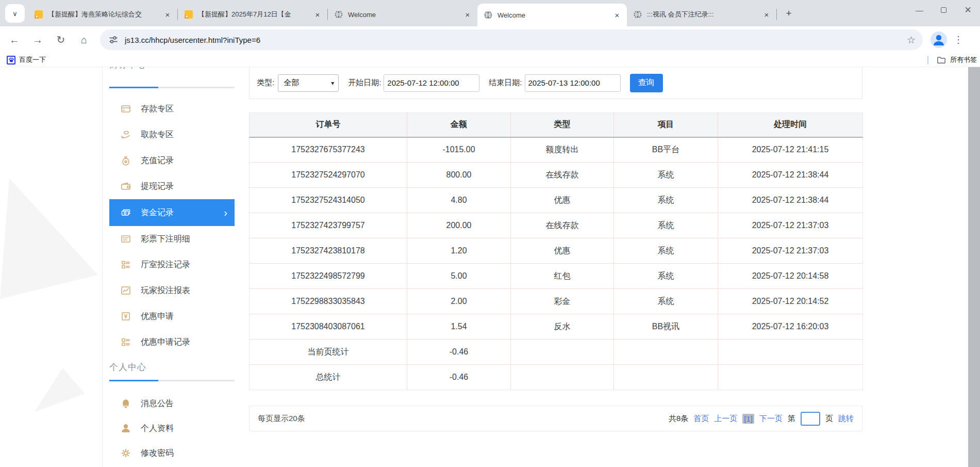 The width and height of the screenshot is (980, 467). Describe the element at coordinates (562, 378) in the screenshot. I see `table-cell` at that location.